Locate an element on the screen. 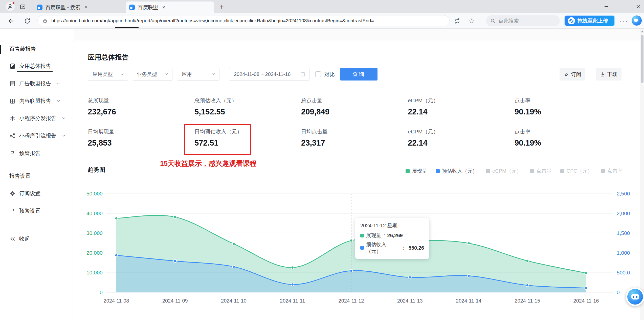  netdisk-logo-icon is located at coordinates (571, 21).